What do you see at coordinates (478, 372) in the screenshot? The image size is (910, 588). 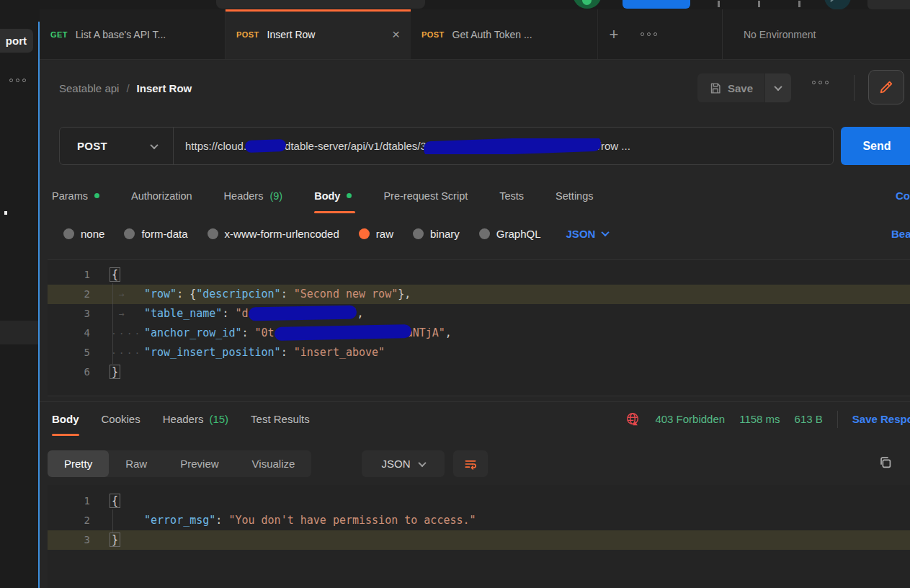 I see `code-line: 6}` at bounding box center [478, 372].